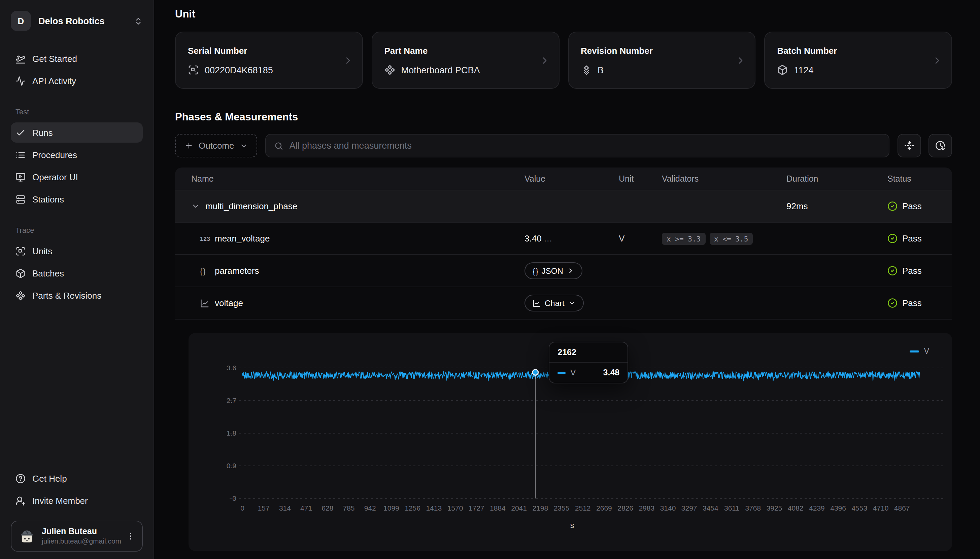  Describe the element at coordinates (391, 508) in the screenshot. I see `svg-text: 1099` at that location.